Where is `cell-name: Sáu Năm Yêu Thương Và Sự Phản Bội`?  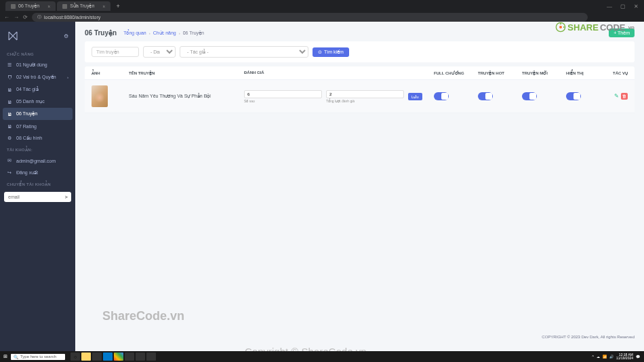
cell-name: Sáu Năm Yêu Thương Và Sự Phản Bội is located at coordinates (186, 96).